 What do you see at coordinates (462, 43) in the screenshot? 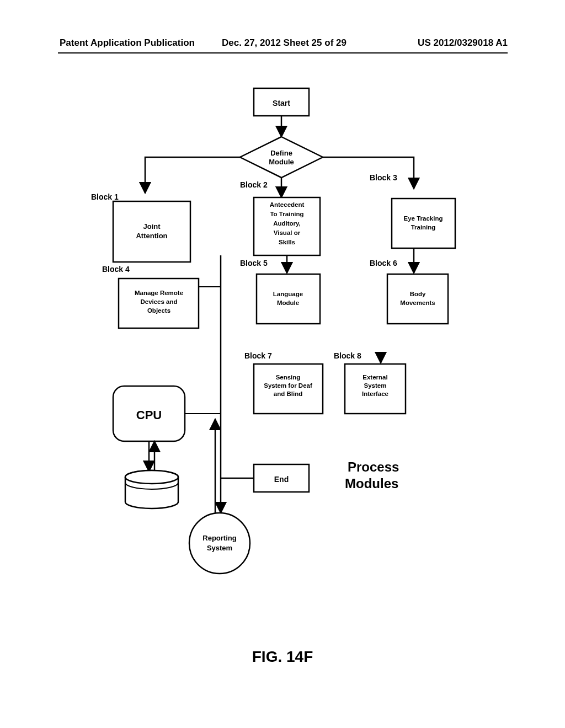
I see `header-right: US 2012/0329018 A1` at bounding box center [462, 43].